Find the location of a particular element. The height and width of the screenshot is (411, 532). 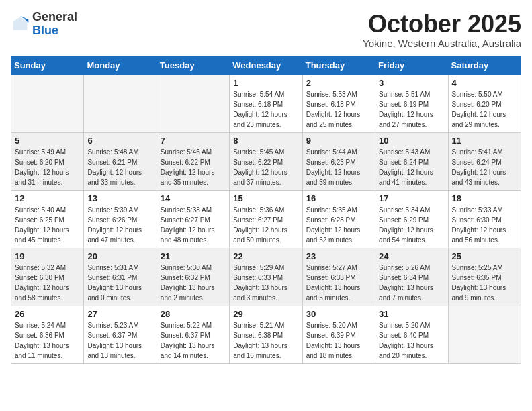

day-number: 20 is located at coordinates (120, 257).